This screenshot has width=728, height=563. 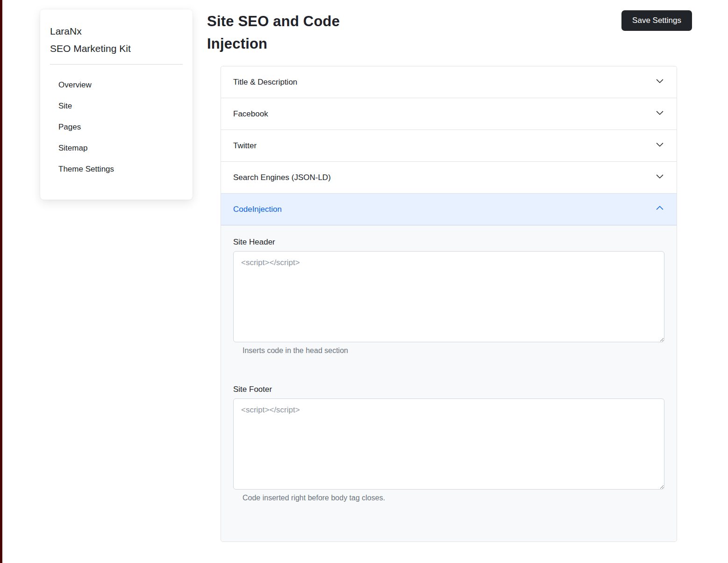 What do you see at coordinates (116, 107) in the screenshot?
I see `sidebar-item-site: Site` at bounding box center [116, 107].